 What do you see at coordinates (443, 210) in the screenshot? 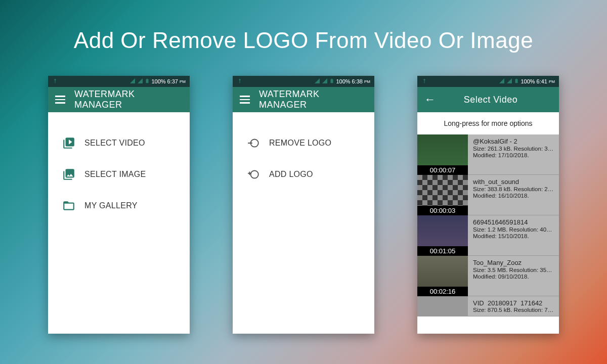
I see `video-duration: 00:00:03` at bounding box center [443, 210].